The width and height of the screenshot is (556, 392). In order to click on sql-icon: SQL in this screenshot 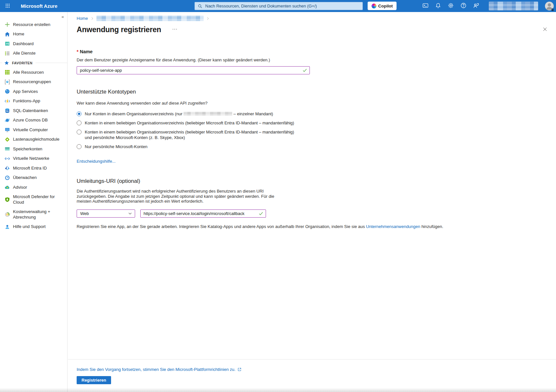, I will do `click(7, 110)`.